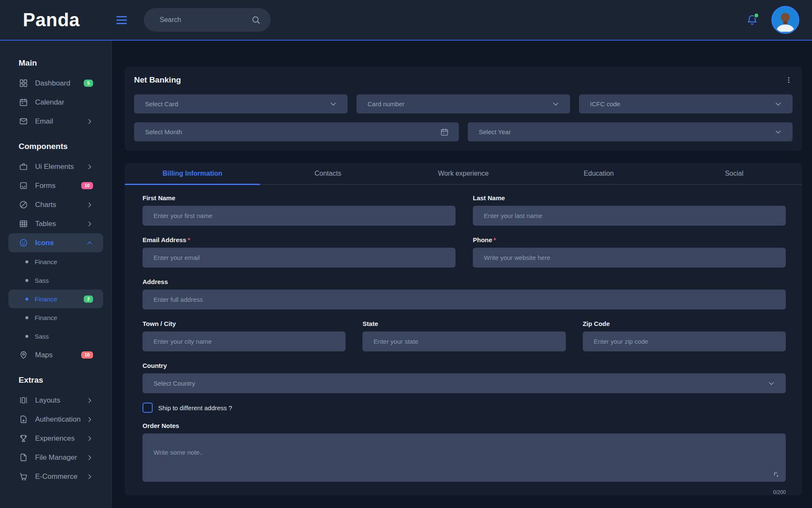  Describe the element at coordinates (122, 20) in the screenshot. I see `menu-icon` at that location.